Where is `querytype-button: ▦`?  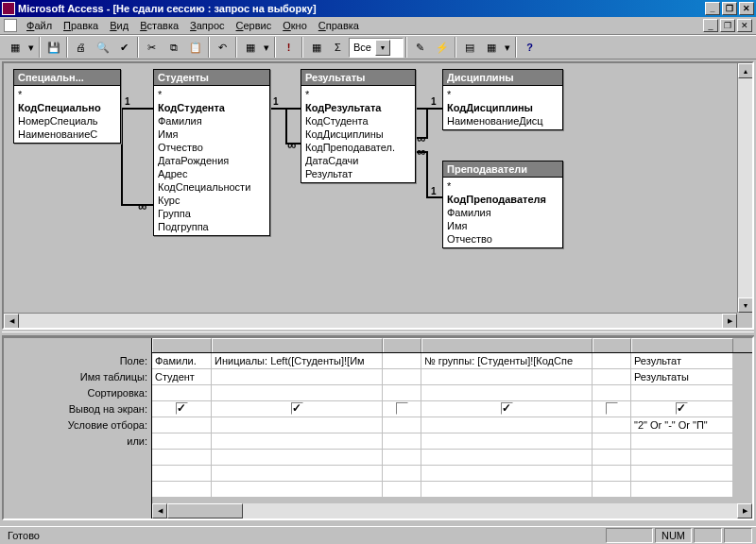
querytype-button: ▦ is located at coordinates (249, 47).